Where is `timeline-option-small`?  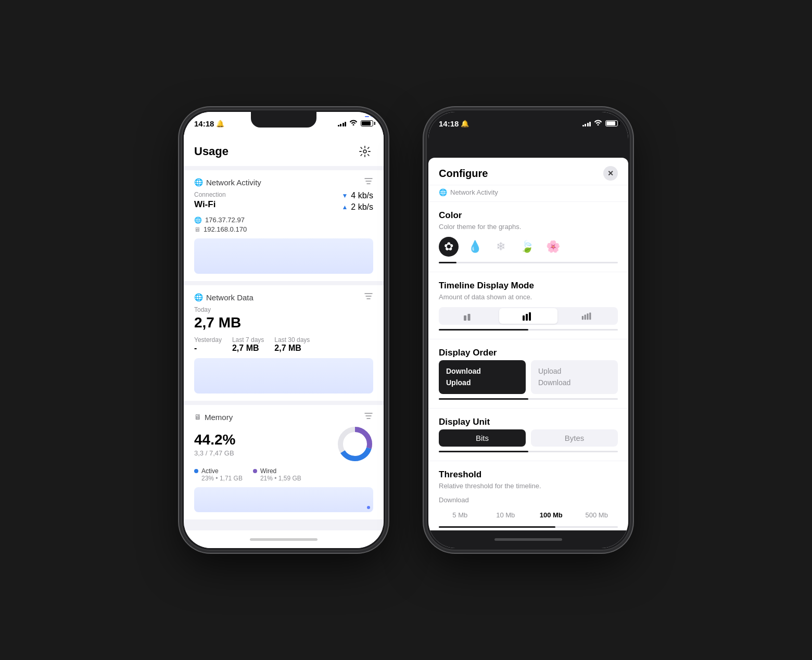
timeline-option-small is located at coordinates (469, 316).